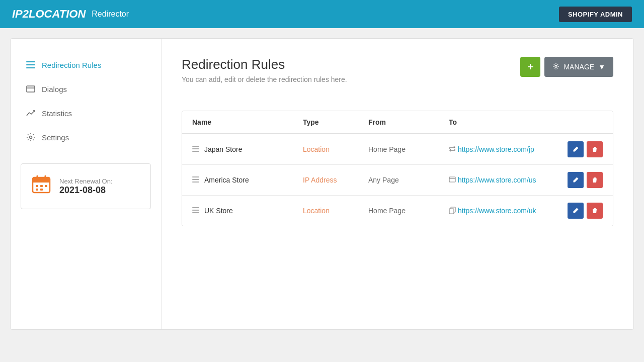 The image size is (644, 362). What do you see at coordinates (70, 14) in the screenshot?
I see `brand: IP2LOCATION Redirector` at bounding box center [70, 14].